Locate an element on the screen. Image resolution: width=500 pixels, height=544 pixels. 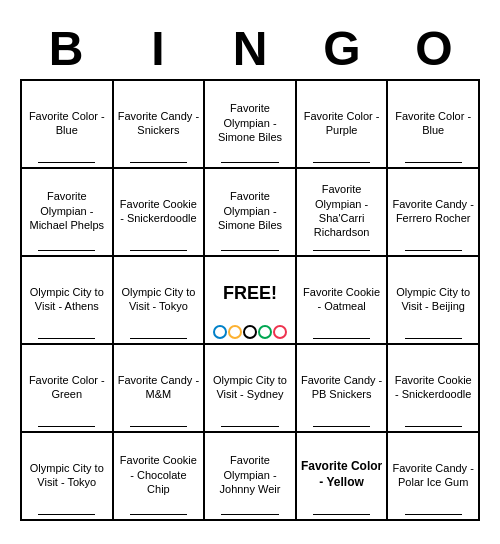
cell-text-17: Olympic City to Visit - Sydney is located at coordinates (250, 386).